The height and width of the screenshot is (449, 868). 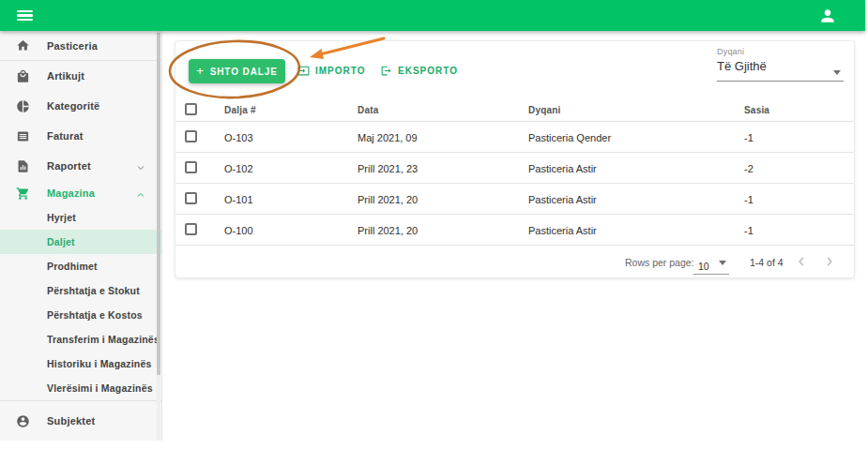 I want to click on sidebar-item-label: Kategoritë, so click(x=73, y=106).